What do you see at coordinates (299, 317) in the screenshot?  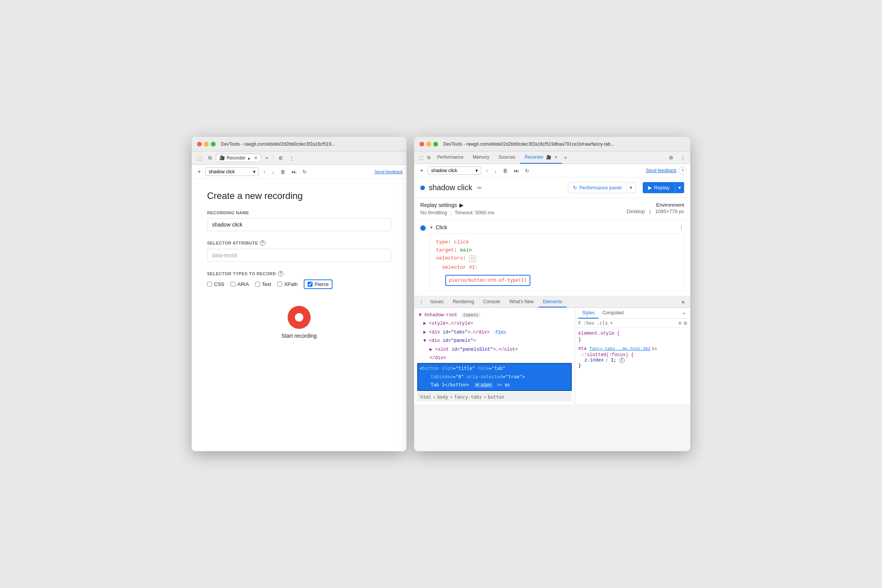 I see `start-recording-button` at bounding box center [299, 317].